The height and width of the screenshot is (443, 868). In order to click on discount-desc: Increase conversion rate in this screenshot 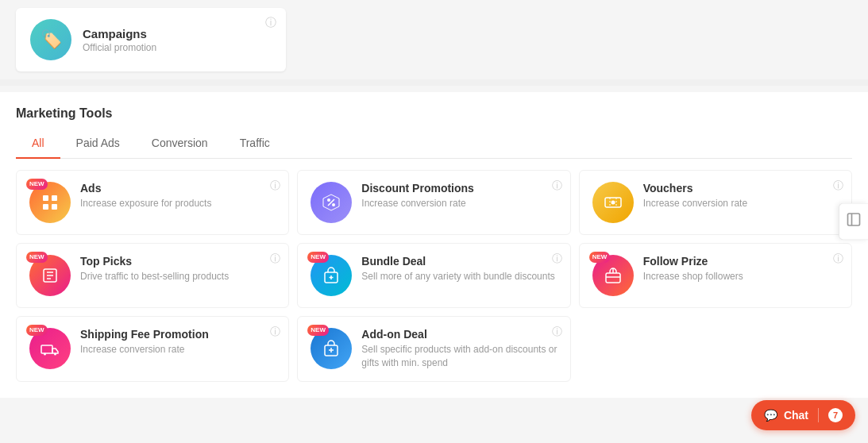, I will do `click(459, 203)`.